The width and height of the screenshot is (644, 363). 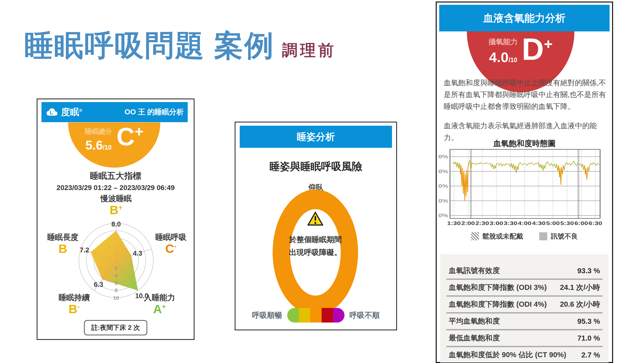 What do you see at coordinates (98, 140) in the screenshot?
I see `sleep-score: 睡眠總分 5.6/10` at bounding box center [98, 140].